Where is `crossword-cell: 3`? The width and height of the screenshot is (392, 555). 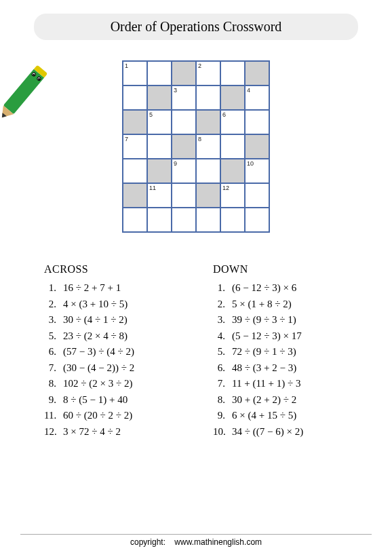
crossword-cell: 3 is located at coordinates (184, 98).